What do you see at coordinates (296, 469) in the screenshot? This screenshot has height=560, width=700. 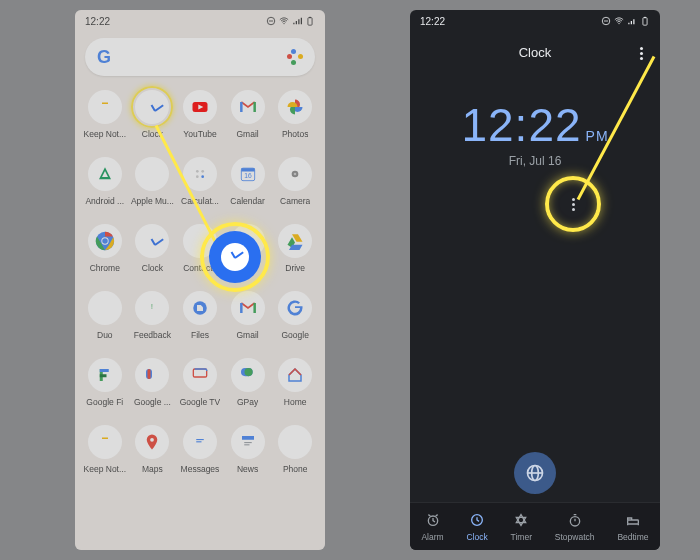 I see `app-label: Phone` at bounding box center [296, 469].